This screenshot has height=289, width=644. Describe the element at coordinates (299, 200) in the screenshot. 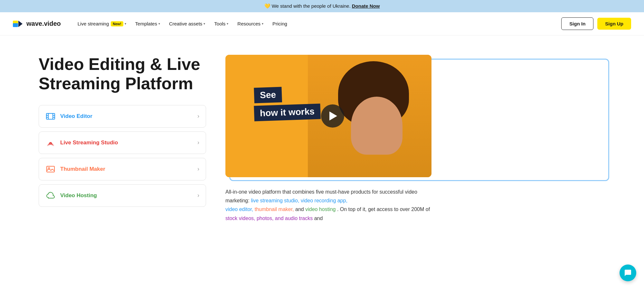

I see `link-live-streaming: live streaming studio, video recording a…` at that location.